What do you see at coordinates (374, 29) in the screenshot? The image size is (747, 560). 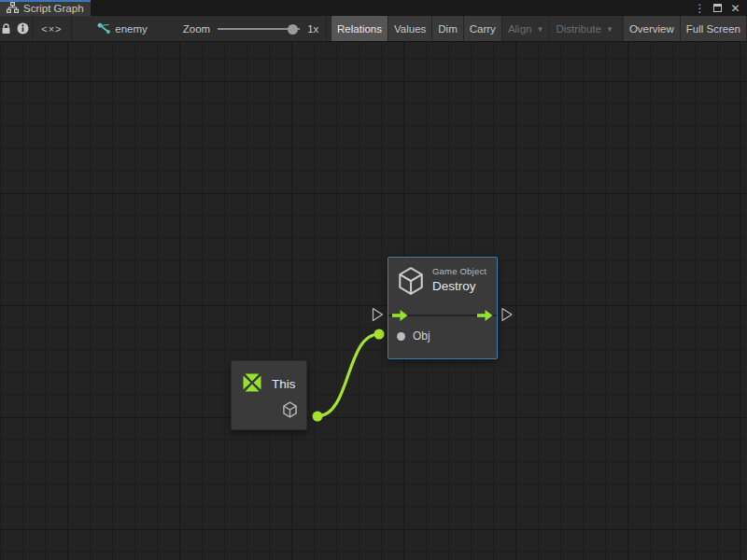 I see `graph-toolbar: <×> enemy Zoom 1x Relations Values Dim C…` at bounding box center [374, 29].